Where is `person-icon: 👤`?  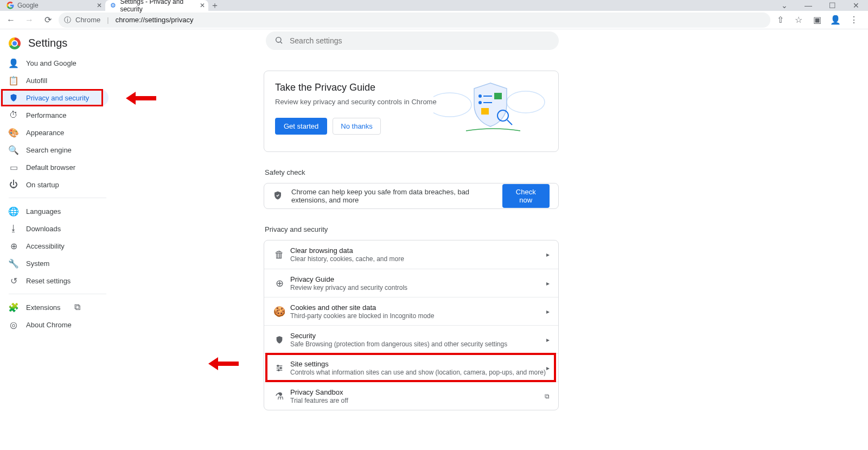
person-icon: 👤 is located at coordinates (14, 63).